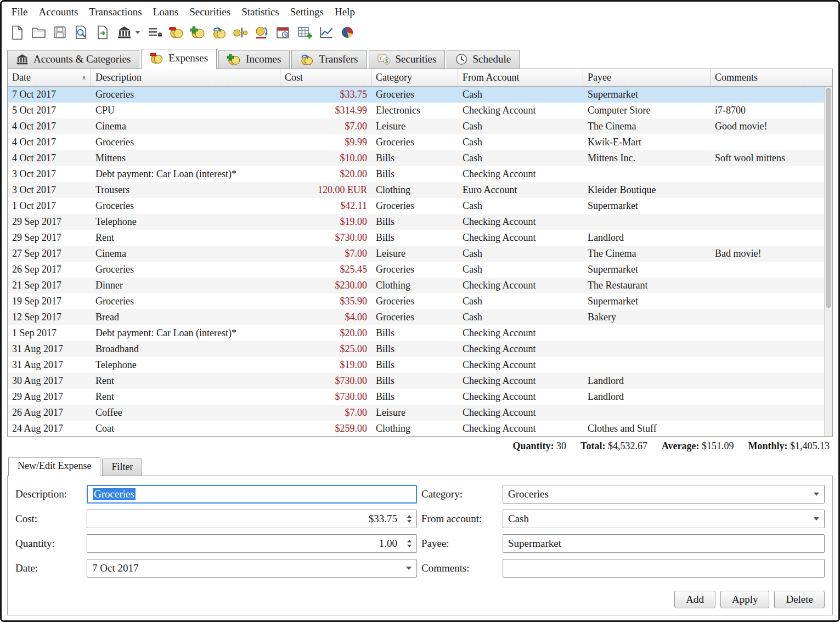 Image resolution: width=840 pixels, height=622 pixels. Describe the element at coordinates (20, 12) in the screenshot. I see `menu-file: File` at that location.